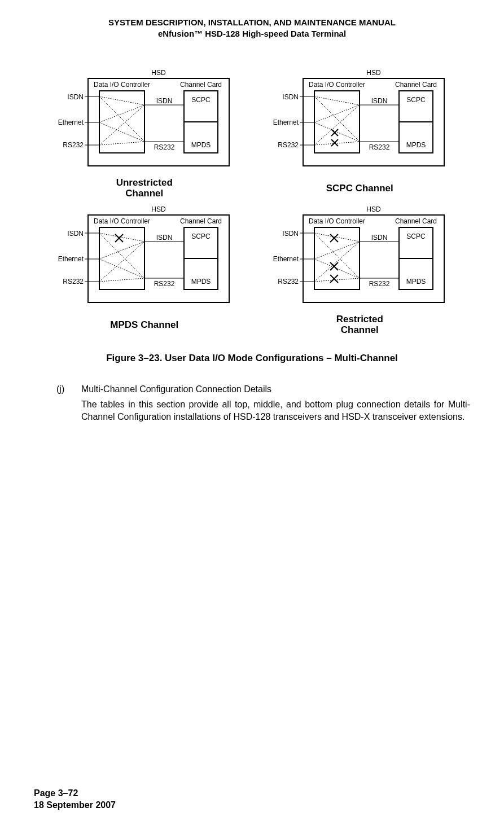 The height and width of the screenshot is (834, 504). Describe the element at coordinates (144, 257) in the screenshot. I see `diagram-svg-mpds: HSD Data I/O Controller Channel Card SCP…` at that location.